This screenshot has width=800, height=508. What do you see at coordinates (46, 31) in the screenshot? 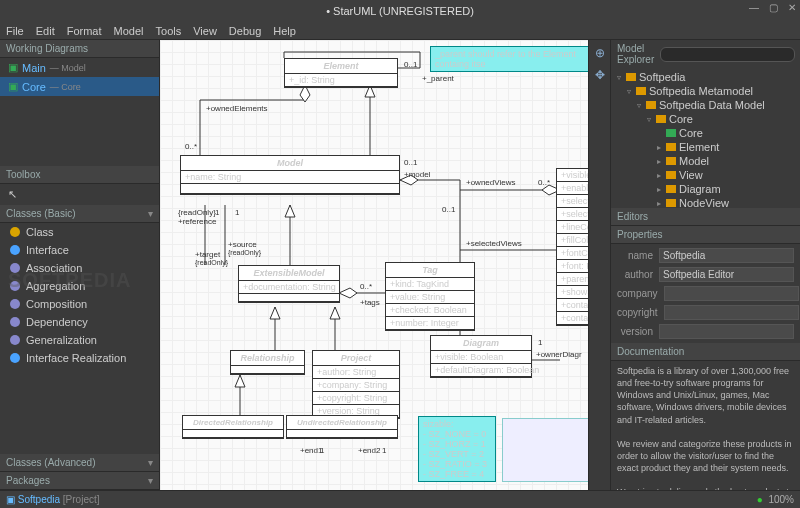
I see `menu-edit: Edit` at bounding box center [46, 31].